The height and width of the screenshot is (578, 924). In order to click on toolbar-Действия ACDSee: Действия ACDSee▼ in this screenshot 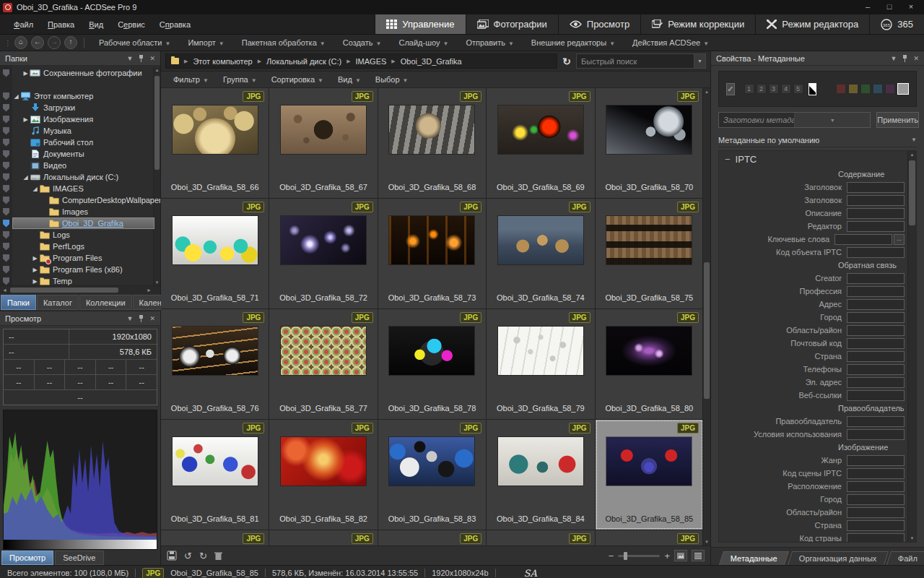, I will do `click(671, 43)`.